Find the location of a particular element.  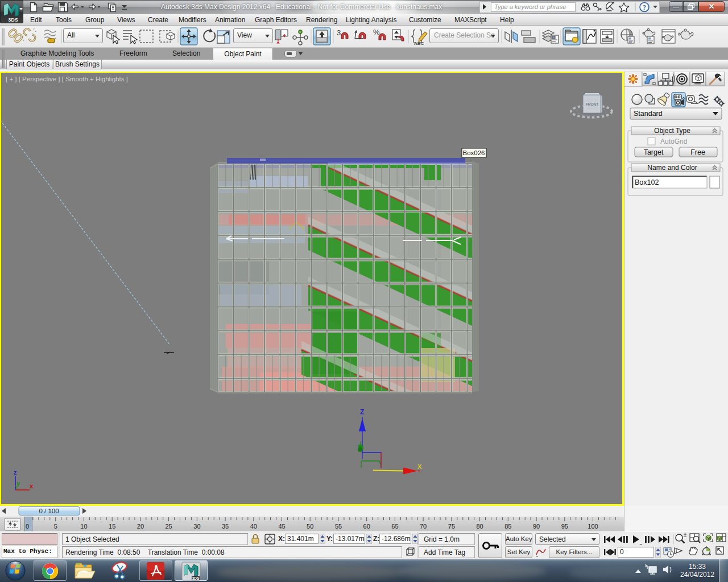

svg-text: 10 is located at coordinates (84, 526).